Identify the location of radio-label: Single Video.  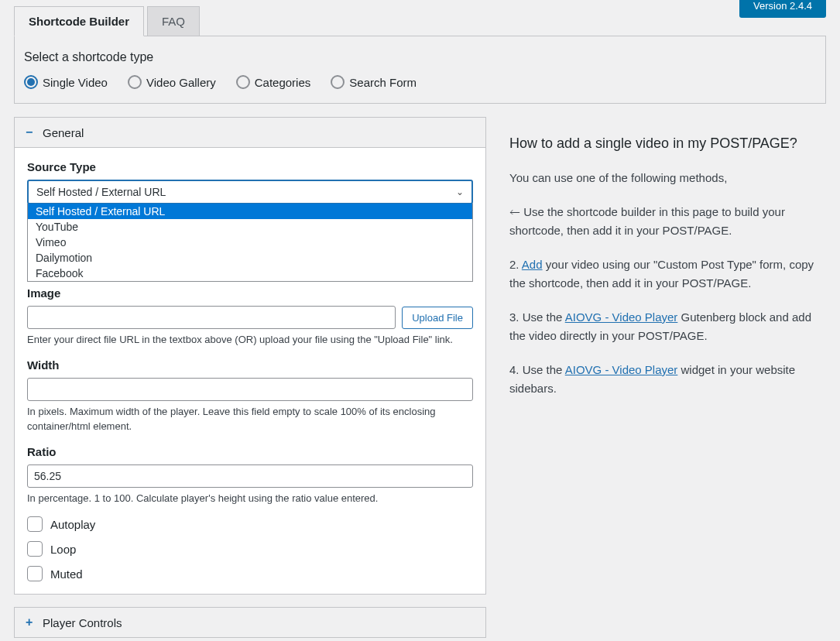
(75, 82).